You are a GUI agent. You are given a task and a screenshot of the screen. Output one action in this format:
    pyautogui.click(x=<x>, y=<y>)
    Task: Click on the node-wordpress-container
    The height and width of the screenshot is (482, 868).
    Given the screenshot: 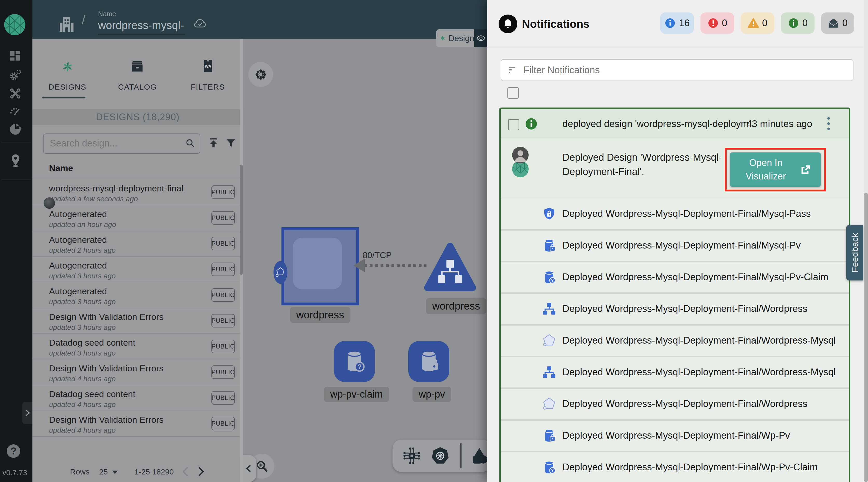 What is the action you would take?
    pyautogui.click(x=320, y=266)
    